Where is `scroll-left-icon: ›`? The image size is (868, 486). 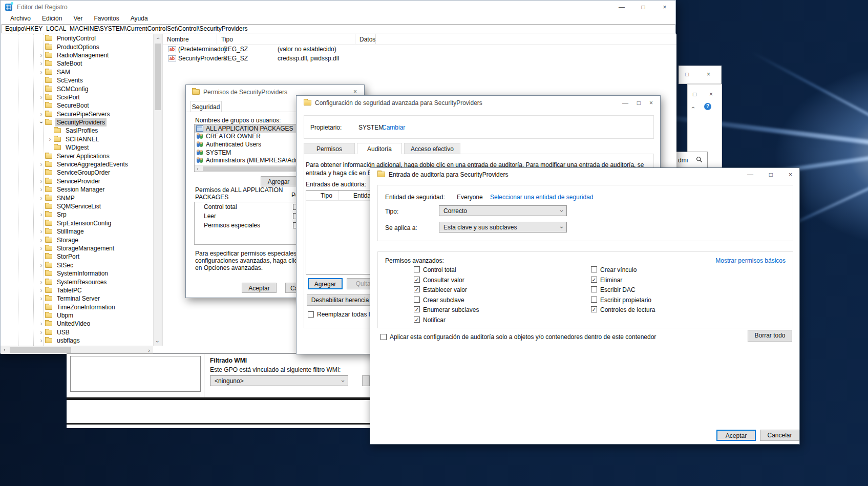 scroll-left-icon: › is located at coordinates (198, 169).